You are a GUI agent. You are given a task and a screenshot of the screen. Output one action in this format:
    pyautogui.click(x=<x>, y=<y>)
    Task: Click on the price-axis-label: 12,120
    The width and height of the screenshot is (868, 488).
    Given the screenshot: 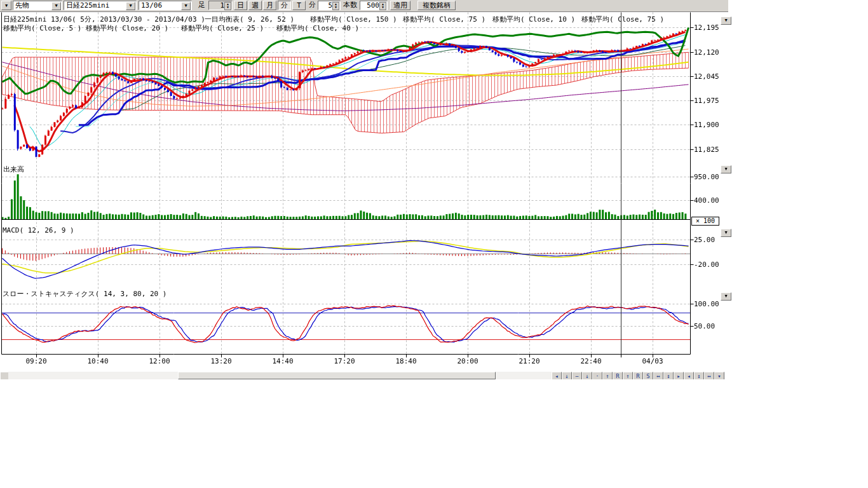 What is the action you would take?
    pyautogui.click(x=707, y=52)
    